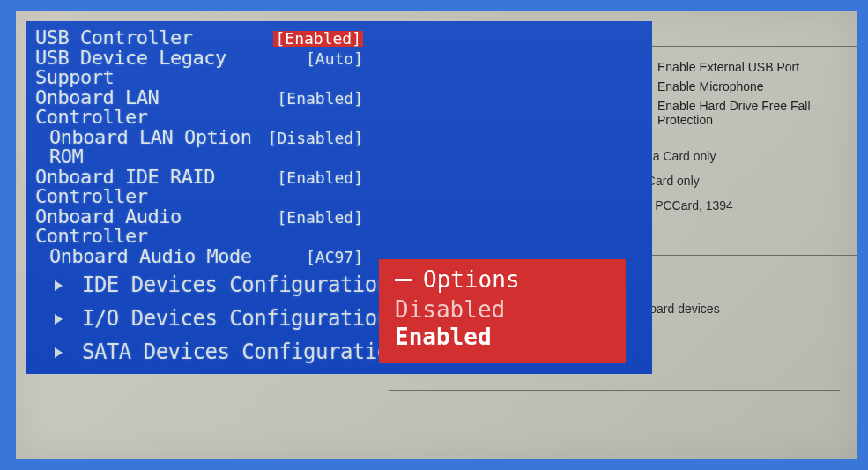 This screenshot has height=470, width=868. What do you see at coordinates (751, 67) in the screenshot?
I see `check-external-usb: Enable External USB Port` at bounding box center [751, 67].